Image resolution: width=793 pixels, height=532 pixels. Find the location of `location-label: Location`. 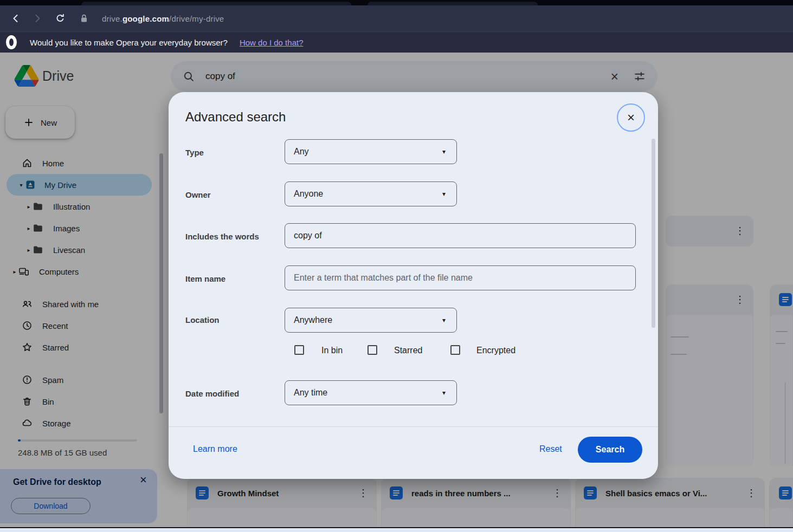

location-label: Location is located at coordinates (203, 320).